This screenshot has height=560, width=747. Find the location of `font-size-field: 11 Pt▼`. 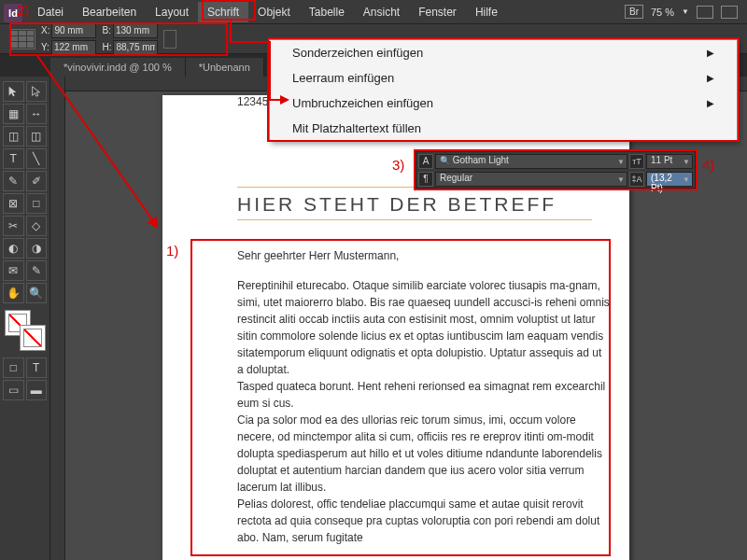

font-size-field: 11 Pt▼ is located at coordinates (669, 161).